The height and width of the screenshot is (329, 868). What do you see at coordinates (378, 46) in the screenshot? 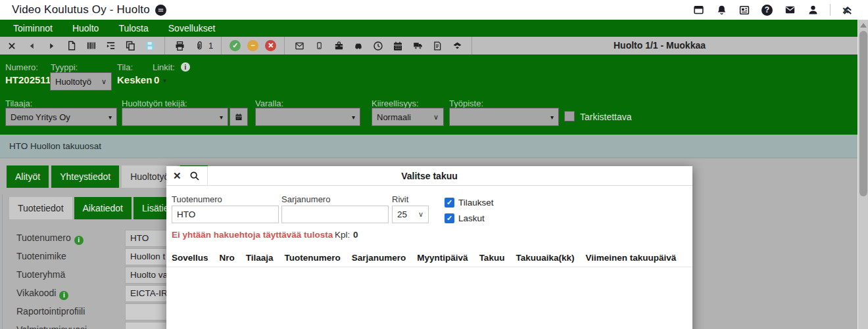
I see `clock-icon` at bounding box center [378, 46].